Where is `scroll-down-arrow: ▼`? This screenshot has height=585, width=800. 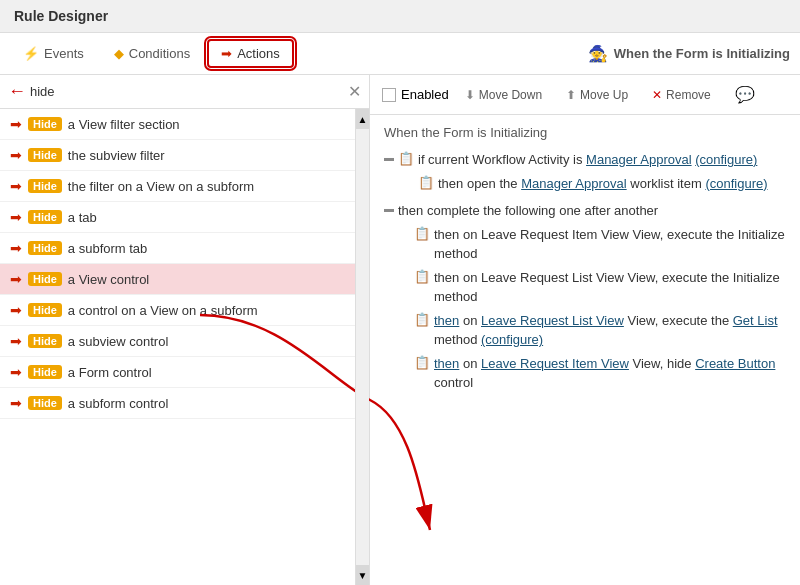 scroll-down-arrow: ▼ is located at coordinates (362, 575).